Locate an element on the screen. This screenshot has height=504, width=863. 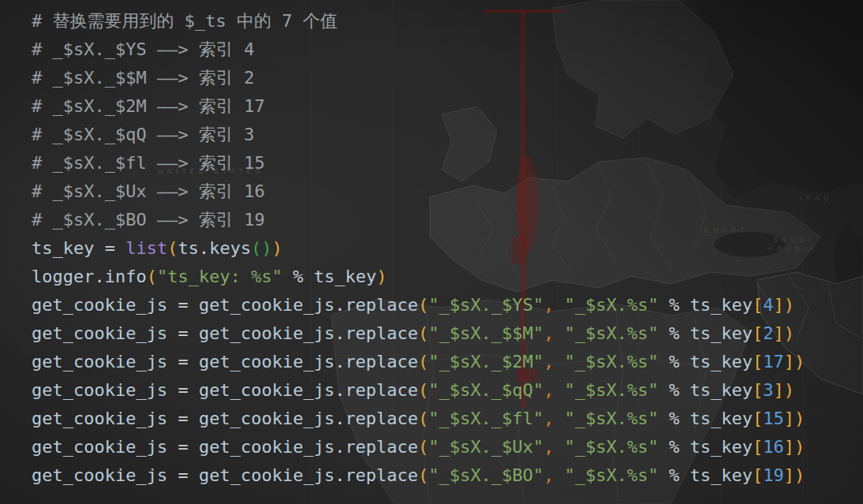
code-line: # _$sX._$YS ——> 索引 4 is located at coordinates (447, 50).